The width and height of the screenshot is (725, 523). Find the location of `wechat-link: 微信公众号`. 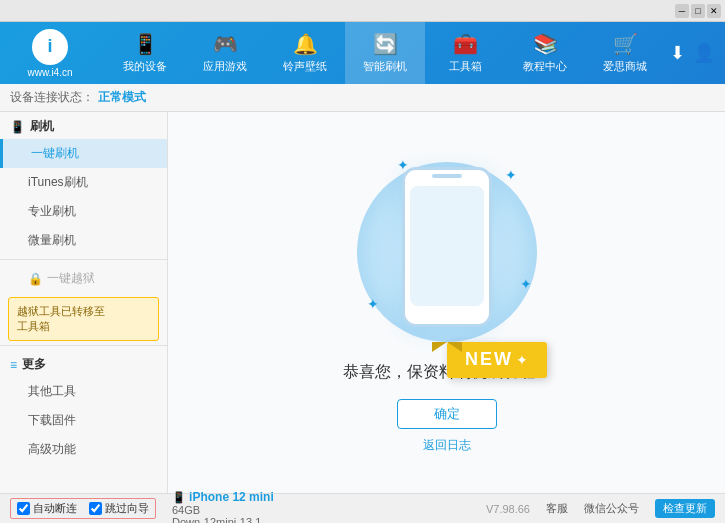

wechat-link: 微信公众号 is located at coordinates (612, 508).